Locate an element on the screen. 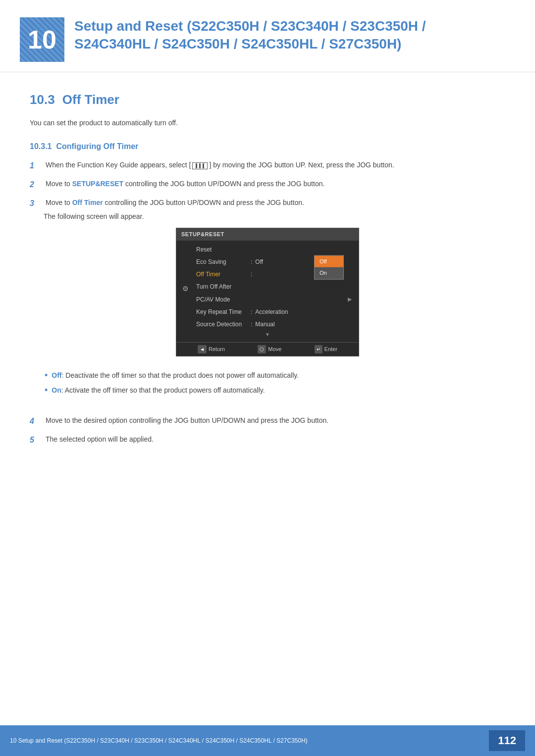  menu-row-source-detection: Source Detection : Manual is located at coordinates (268, 325).